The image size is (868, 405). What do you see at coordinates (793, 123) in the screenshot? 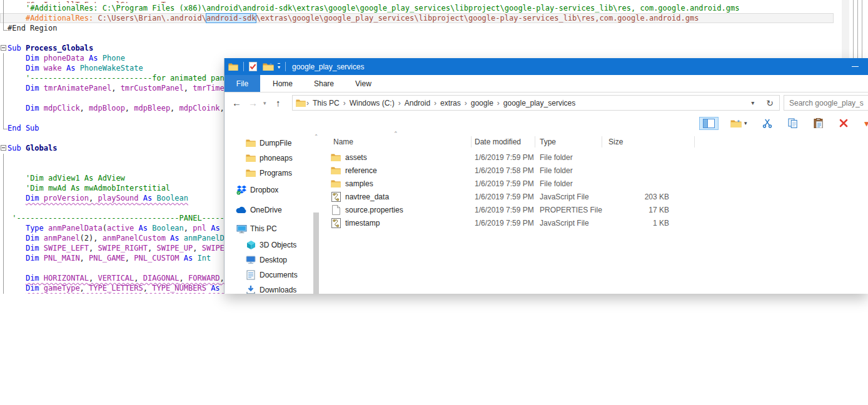
I see `toolbar-copy-icon` at bounding box center [793, 123].